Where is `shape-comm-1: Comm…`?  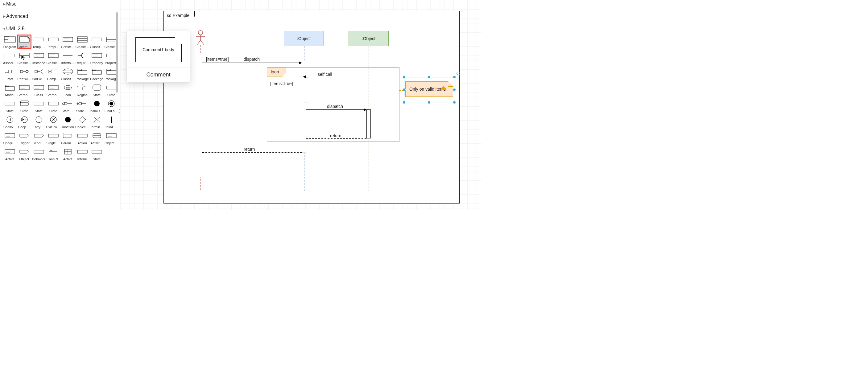 shape-comm-1: Comm… is located at coordinates (24, 42).